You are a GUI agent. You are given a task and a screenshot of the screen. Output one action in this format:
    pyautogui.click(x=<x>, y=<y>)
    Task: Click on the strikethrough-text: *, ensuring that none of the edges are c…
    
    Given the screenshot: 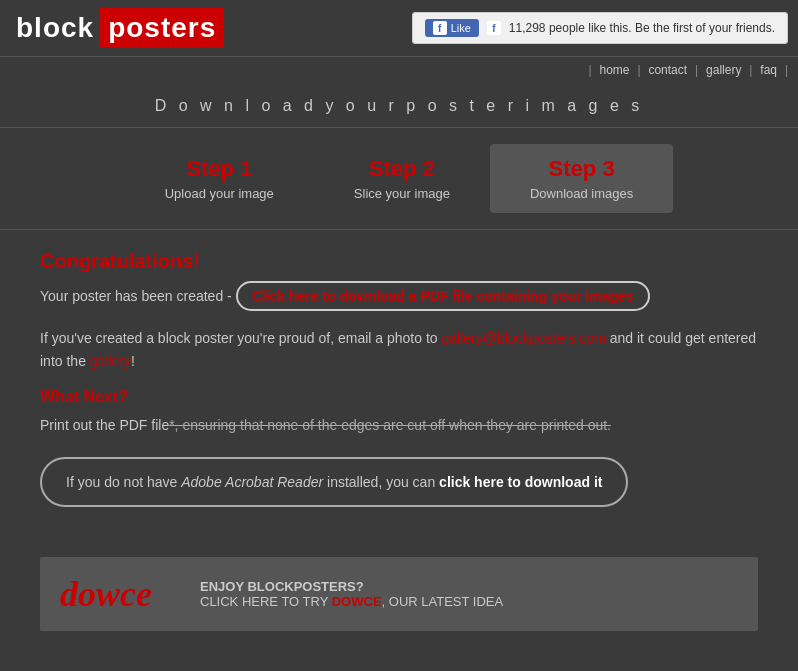 What is the action you would take?
    pyautogui.click(x=390, y=425)
    